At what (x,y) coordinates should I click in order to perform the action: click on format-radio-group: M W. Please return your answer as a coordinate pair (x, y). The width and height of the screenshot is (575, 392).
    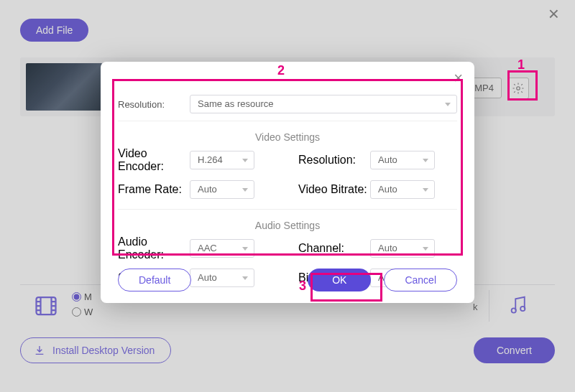
    Looking at the image, I should click on (82, 307).